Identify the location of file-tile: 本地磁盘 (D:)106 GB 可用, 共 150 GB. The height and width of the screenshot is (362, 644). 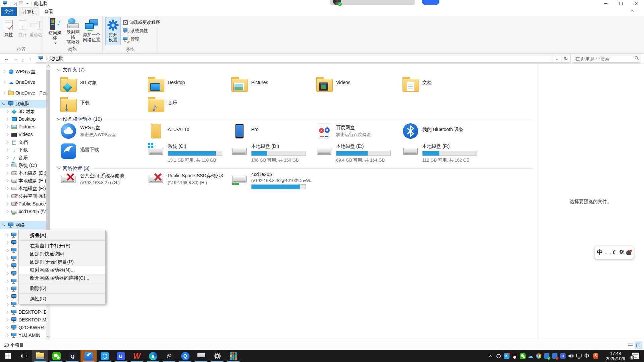
(273, 153).